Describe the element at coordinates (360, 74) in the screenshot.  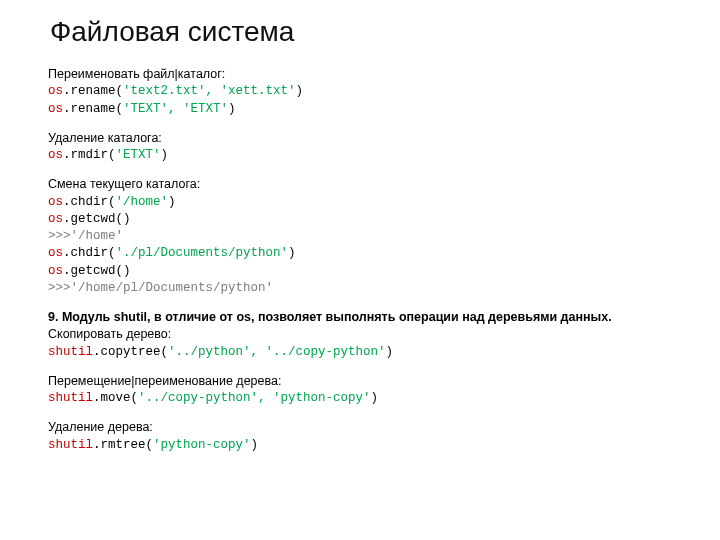
I see `section-heading: Переименовать файл|каталог:` at that location.